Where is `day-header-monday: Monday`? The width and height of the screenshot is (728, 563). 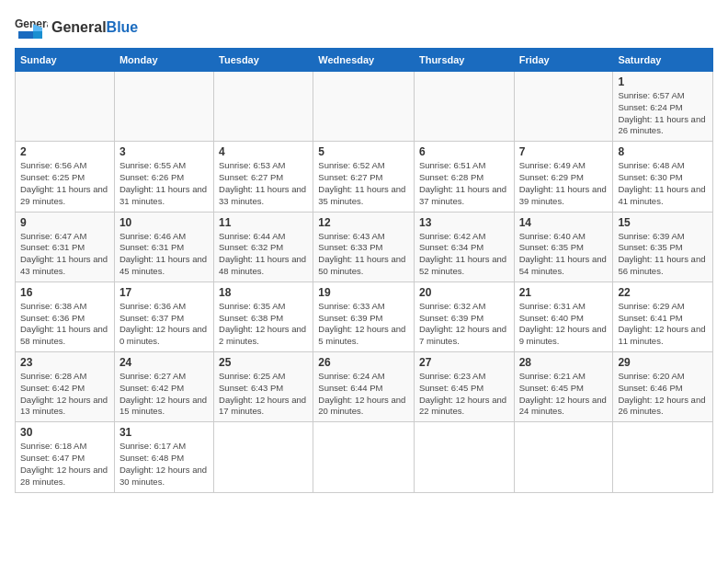 day-header-monday: Monday is located at coordinates (164, 61).